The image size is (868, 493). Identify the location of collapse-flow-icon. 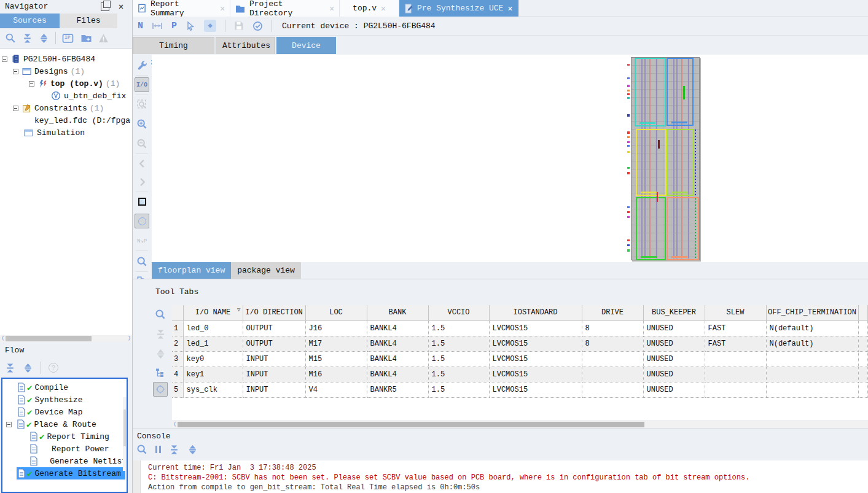
(28, 368).